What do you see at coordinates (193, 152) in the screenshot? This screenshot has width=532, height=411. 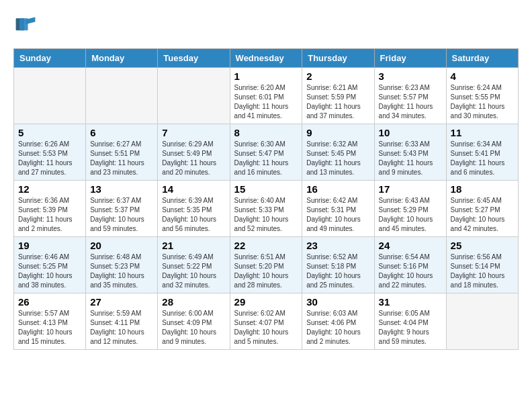 I see `calendar-cell: 7Sunrise: 6:29 AM Sunset: 5:49 PM Daylig…` at bounding box center [193, 152].